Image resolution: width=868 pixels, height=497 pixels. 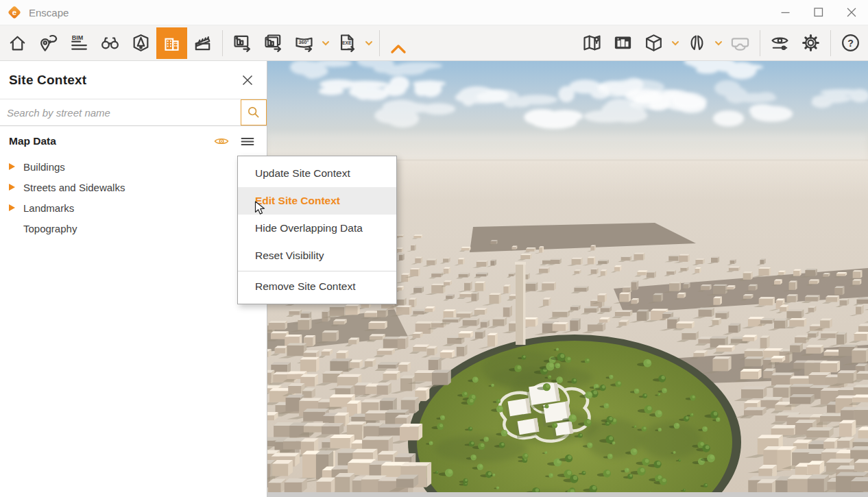 I want to click on svg-text: EXE, so click(x=347, y=43).